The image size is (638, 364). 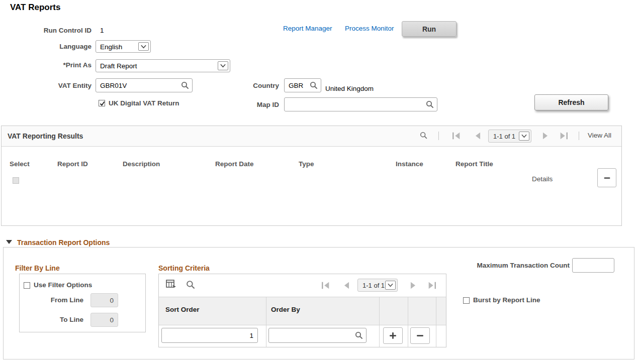 I want to click on add-row-button, so click(x=393, y=335).